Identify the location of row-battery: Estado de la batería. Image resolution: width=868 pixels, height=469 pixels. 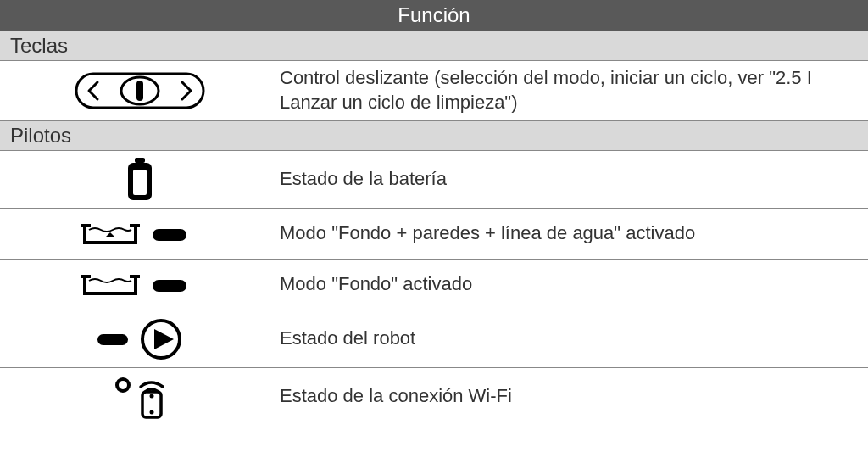
(434, 180).